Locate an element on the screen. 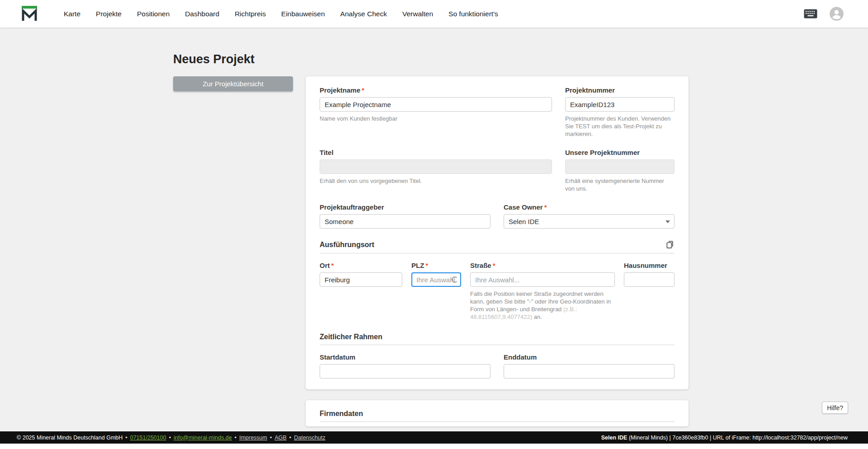 The height and width of the screenshot is (449, 868). projektnummer-label-text: Projektnummer is located at coordinates (590, 90).